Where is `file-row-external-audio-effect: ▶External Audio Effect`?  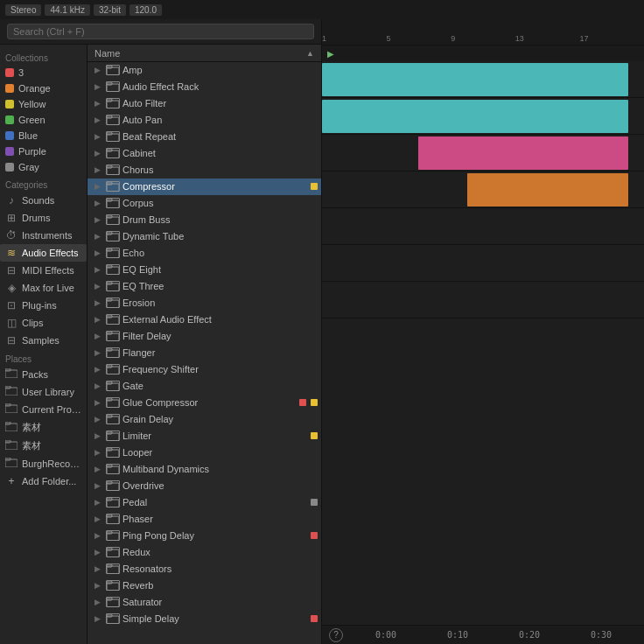 file-row-external-audio-effect: ▶External Audio Effect is located at coordinates (205, 320).